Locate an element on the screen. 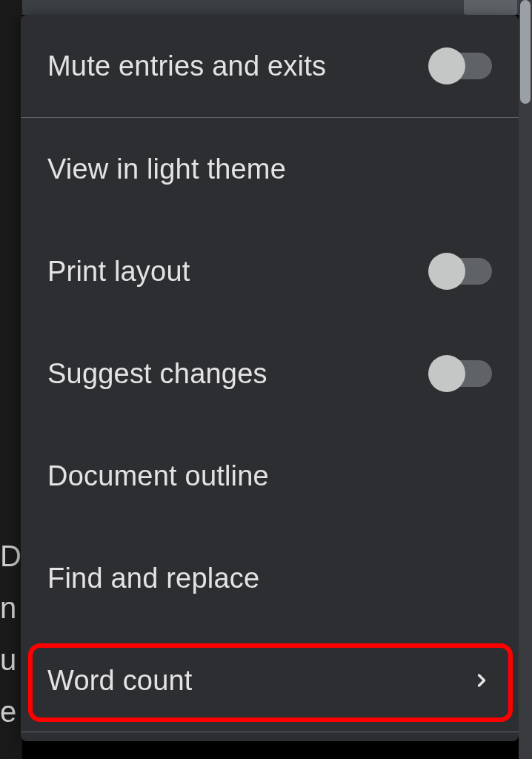 The image size is (532, 759). toggle-mute-entries is located at coordinates (462, 66).